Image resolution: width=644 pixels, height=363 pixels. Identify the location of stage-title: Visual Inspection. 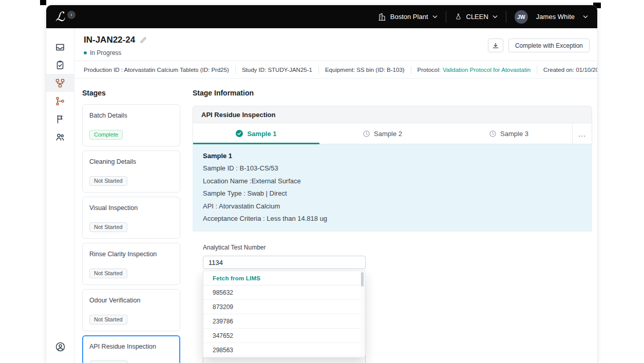
(131, 208).